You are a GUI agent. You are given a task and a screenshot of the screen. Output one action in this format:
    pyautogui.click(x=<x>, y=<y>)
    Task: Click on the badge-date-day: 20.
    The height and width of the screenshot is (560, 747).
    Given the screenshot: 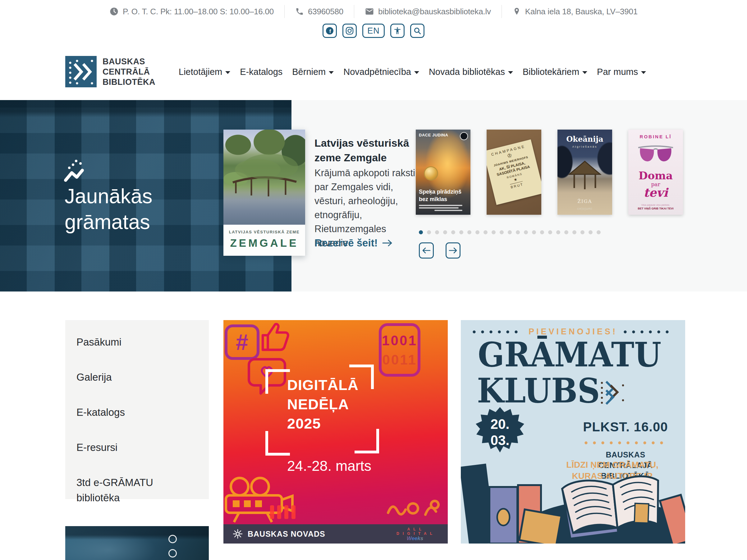 What is the action you would take?
    pyautogui.click(x=500, y=424)
    